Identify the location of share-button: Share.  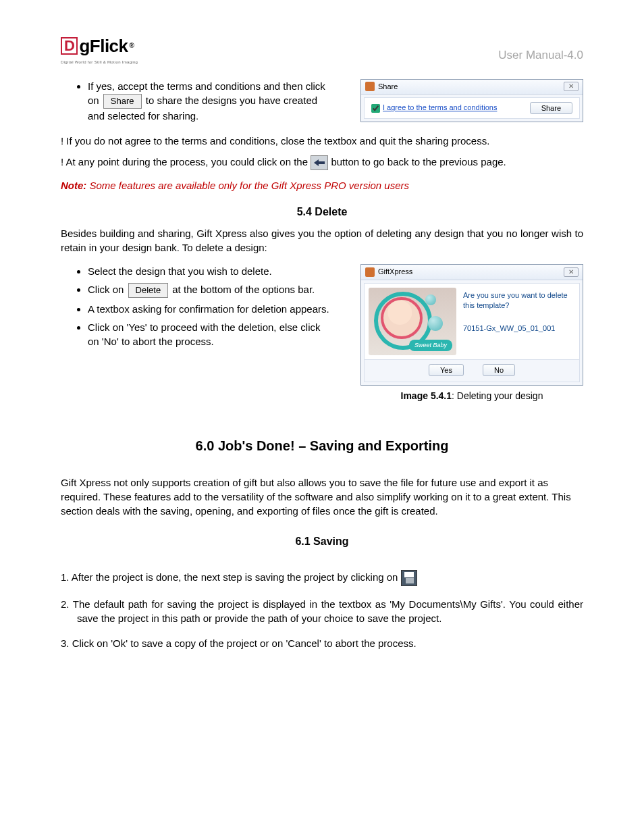
(551, 108).